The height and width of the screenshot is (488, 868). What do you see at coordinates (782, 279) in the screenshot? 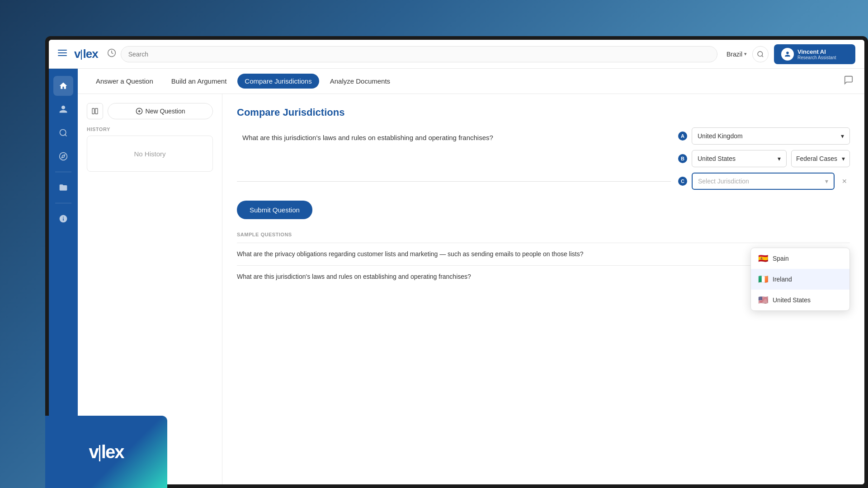
I see `dropdown-ireland-label: Ireland` at bounding box center [782, 279].